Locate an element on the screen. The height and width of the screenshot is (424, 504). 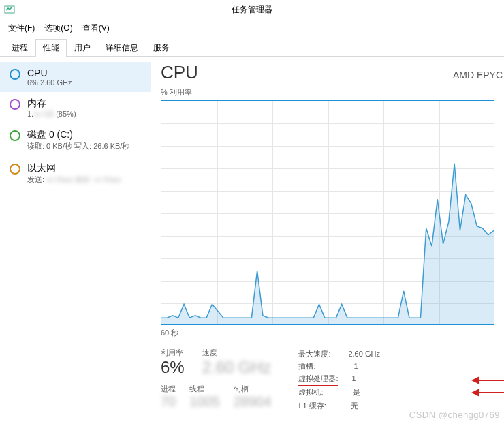
menu-view: 查看(V) is located at coordinates (96, 29).